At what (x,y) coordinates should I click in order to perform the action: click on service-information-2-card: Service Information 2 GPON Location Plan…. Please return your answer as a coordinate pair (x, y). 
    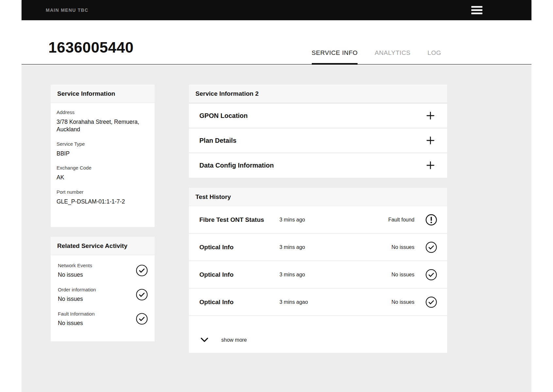
    Looking at the image, I should click on (318, 131).